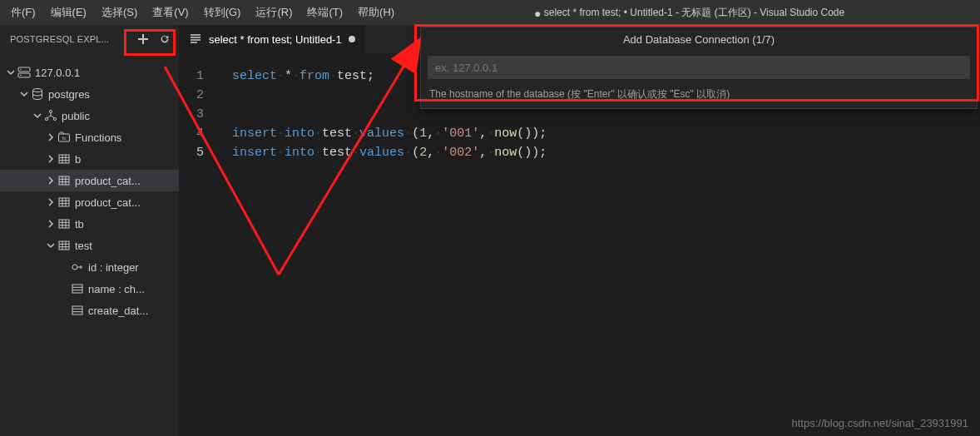 This screenshot has width=980, height=436. What do you see at coordinates (80, 225) in the screenshot?
I see `tree-item-label: tb` at bounding box center [80, 225].